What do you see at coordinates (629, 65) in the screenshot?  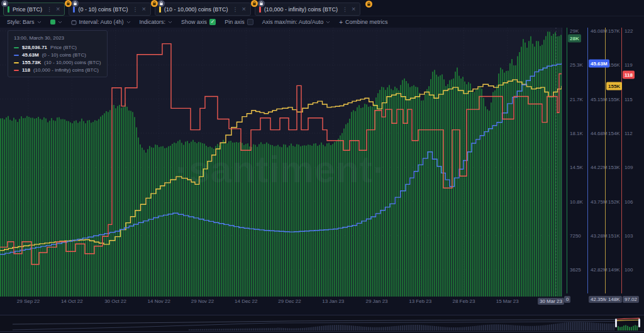 I see `axis-tick-label: 119` at bounding box center [629, 65].